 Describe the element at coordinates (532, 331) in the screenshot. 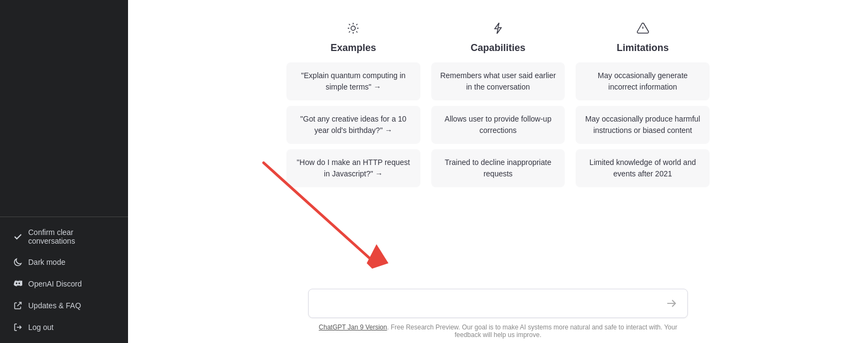

I see `footer-description: . Free Research Preview. Our goal is to …` at that location.